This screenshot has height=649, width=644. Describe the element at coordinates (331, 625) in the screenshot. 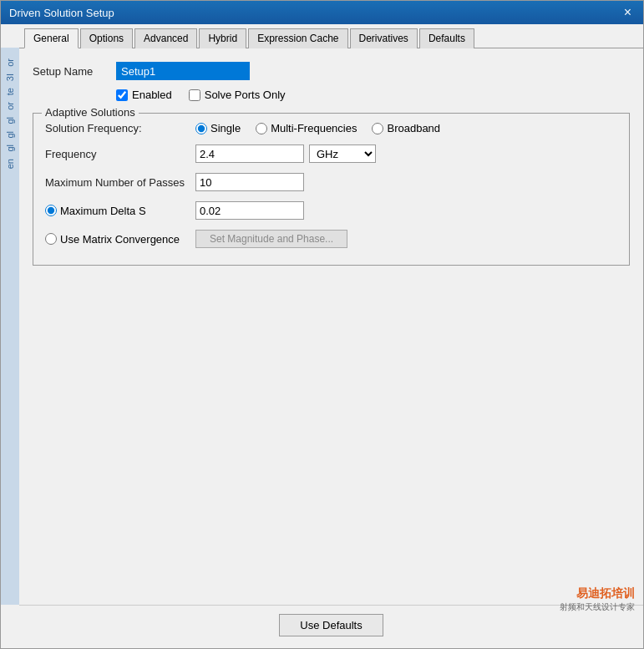

I see `use-defaults-button: Use Defaults` at that location.